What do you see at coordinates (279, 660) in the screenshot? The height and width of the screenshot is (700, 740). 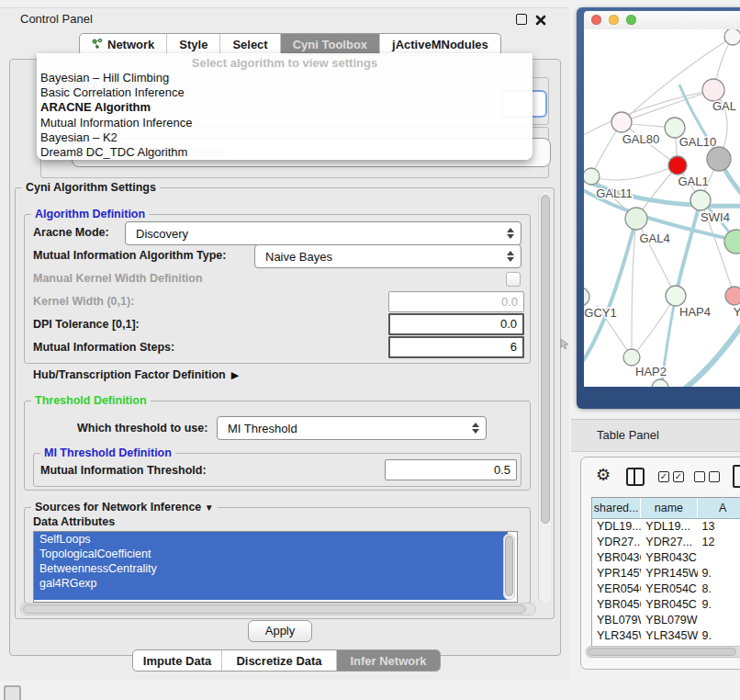 I see `tab-discretize-data: Discretize Data` at bounding box center [279, 660].